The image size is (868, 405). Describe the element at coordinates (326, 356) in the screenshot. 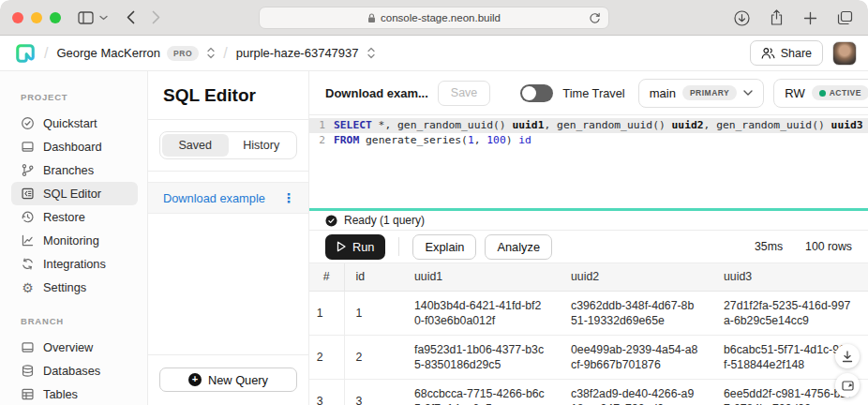

I see `cell-row-number: 2` at that location.